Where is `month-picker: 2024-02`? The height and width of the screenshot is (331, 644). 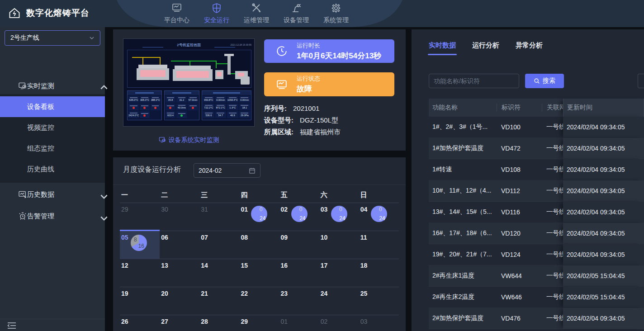
month-picker: 2024-02 is located at coordinates (227, 170).